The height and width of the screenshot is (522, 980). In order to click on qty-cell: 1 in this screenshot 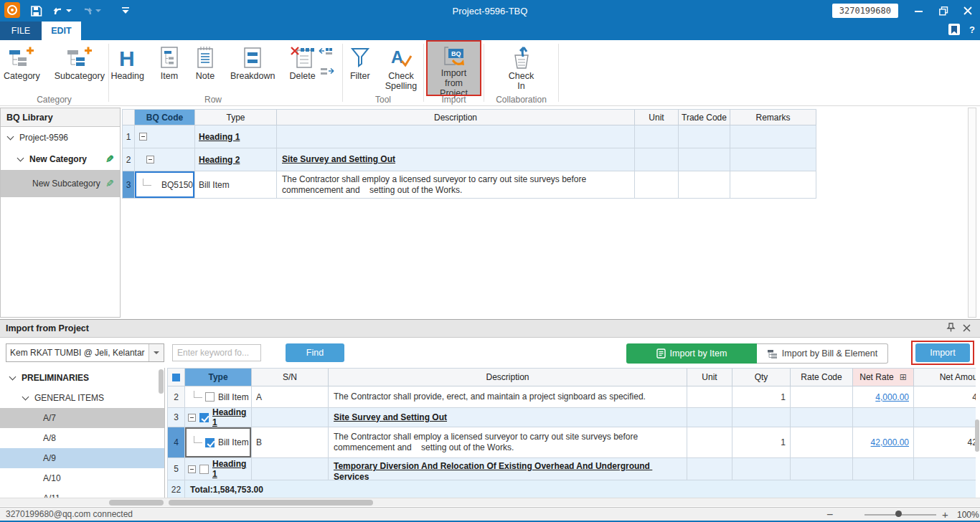, I will do `click(762, 443)`.